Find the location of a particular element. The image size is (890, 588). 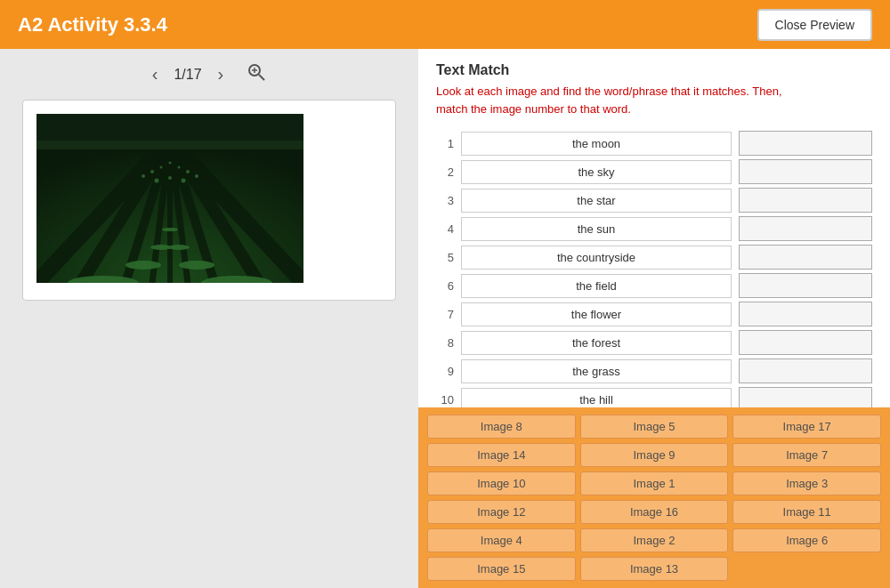

list-item: Image 2 is located at coordinates (655, 541).